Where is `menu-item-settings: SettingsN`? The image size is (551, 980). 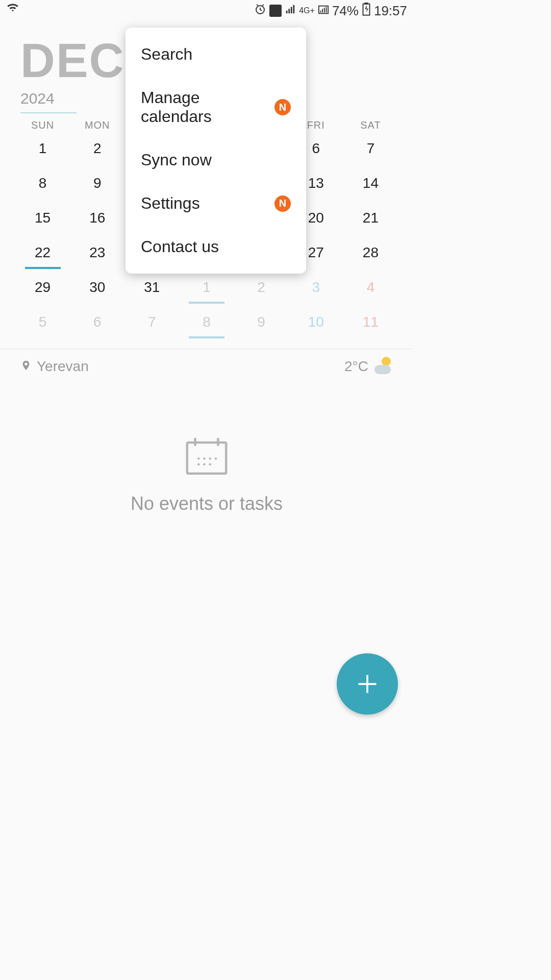
menu-item-settings: SettingsN is located at coordinates (216, 203).